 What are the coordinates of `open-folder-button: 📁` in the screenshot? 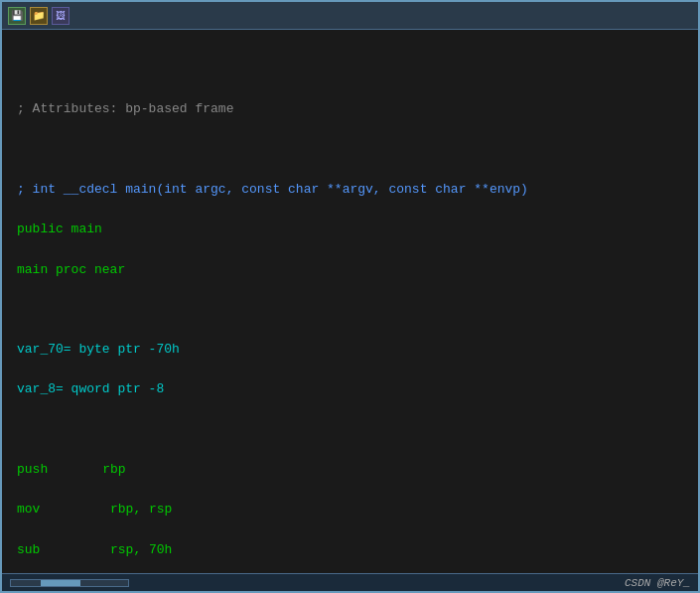 It's located at (39, 16).